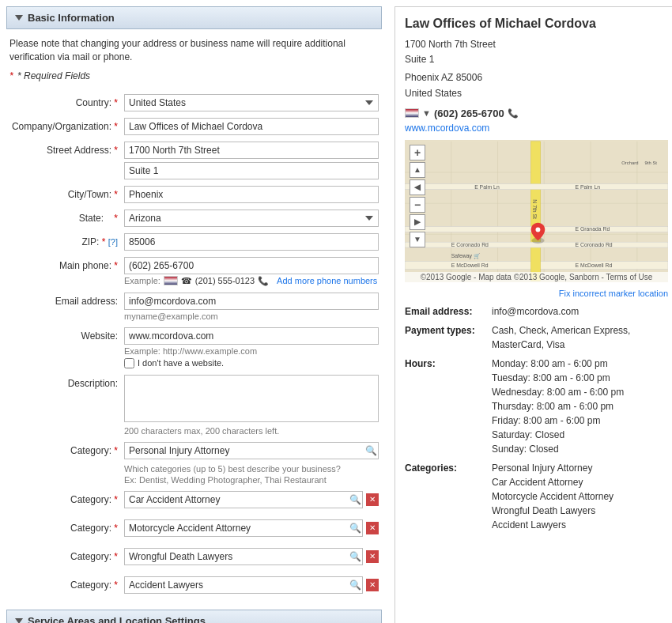  I want to click on required-label: * * Required Fields, so click(194, 76).